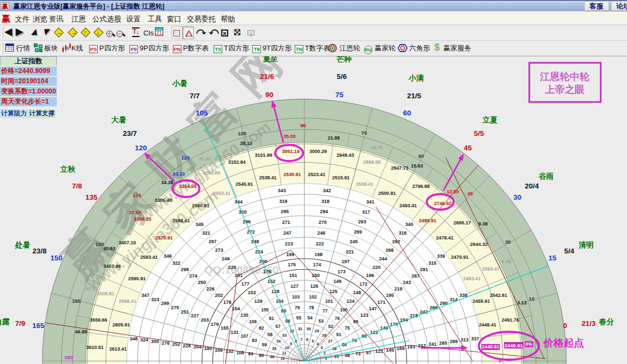 The width and height of the screenshot is (627, 364). What do you see at coordinates (206, 233) in the screenshot?
I see `svg-text: 321` at bounding box center [206, 233].